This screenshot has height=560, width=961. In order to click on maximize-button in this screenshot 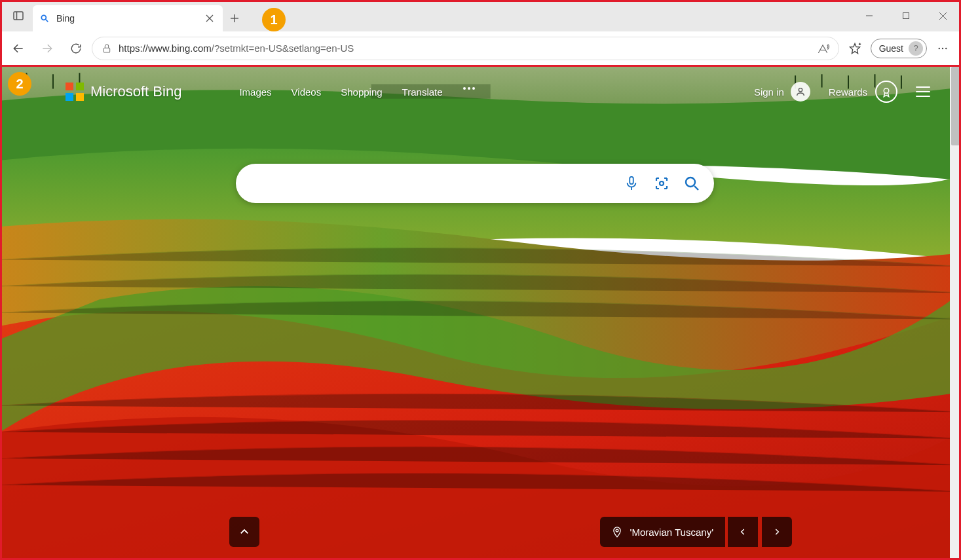, I will do `click(906, 16)`.